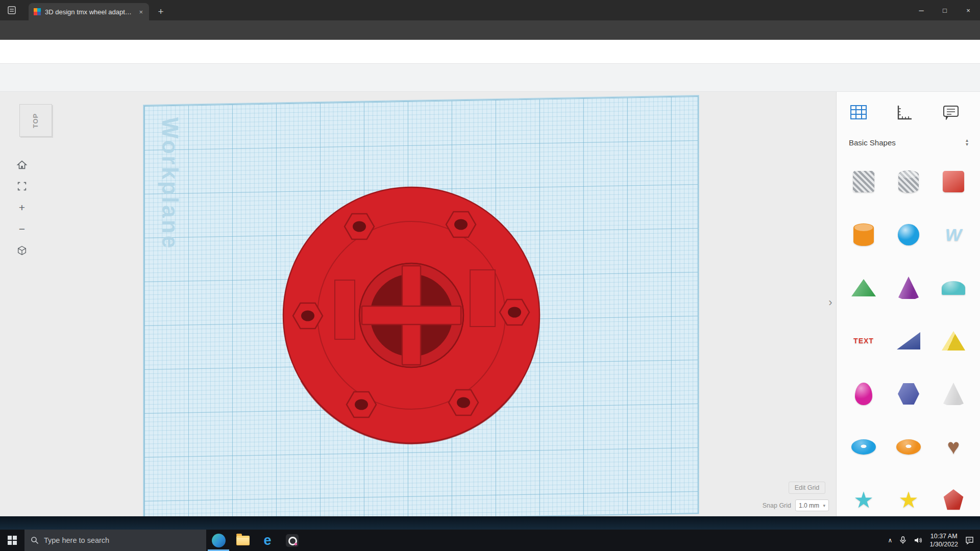 The image size is (980, 551). What do you see at coordinates (909, 394) in the screenshot?
I see `shape-icon-polygon` at bounding box center [909, 394].